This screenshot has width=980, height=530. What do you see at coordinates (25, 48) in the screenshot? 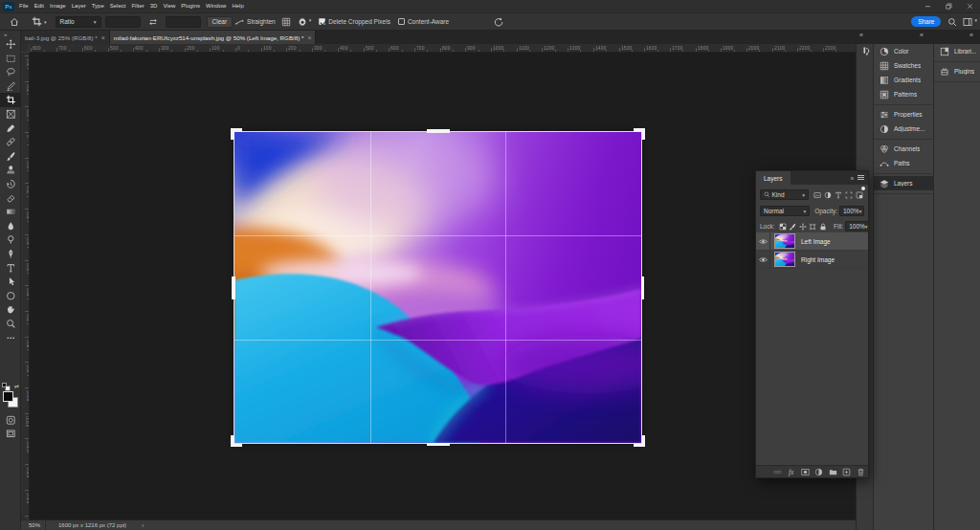
I see `ruler-origin-corner` at bounding box center [25, 48].